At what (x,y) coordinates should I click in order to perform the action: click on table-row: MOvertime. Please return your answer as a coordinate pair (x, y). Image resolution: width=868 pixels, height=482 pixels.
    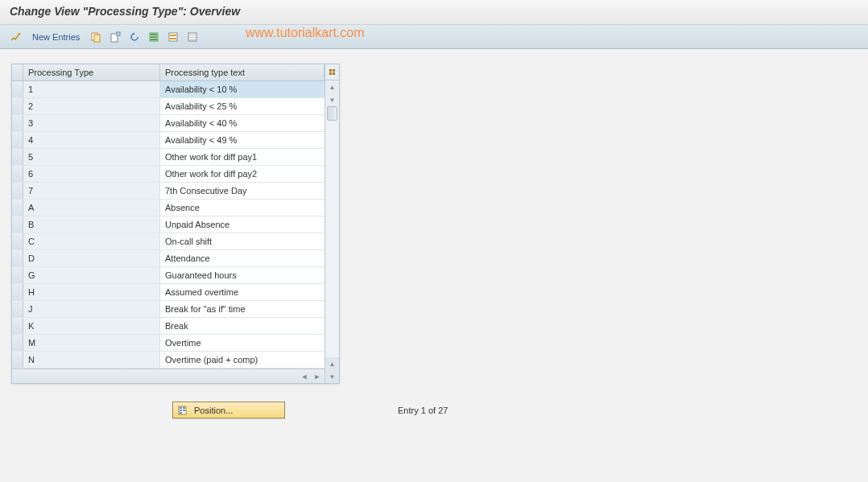
    Looking at the image, I should click on (168, 343).